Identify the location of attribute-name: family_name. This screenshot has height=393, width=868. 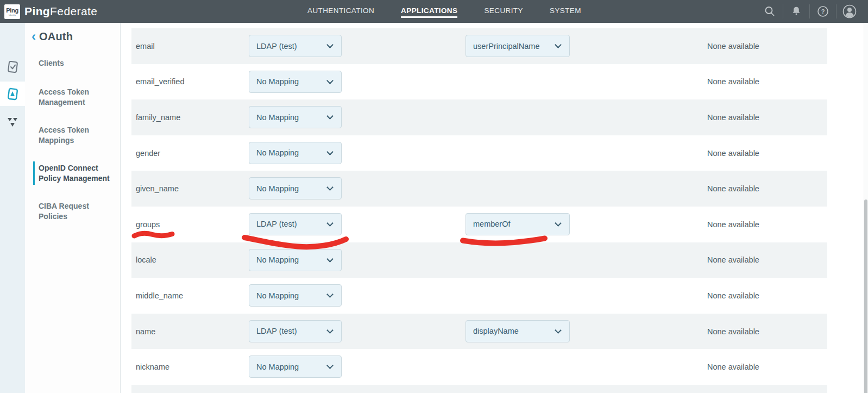
(158, 117).